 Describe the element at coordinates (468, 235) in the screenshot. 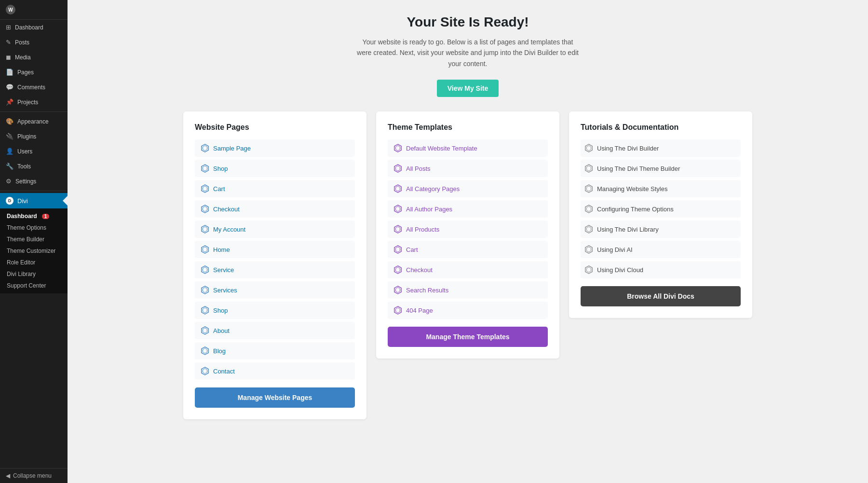

I see `theme-templates-card: Theme Templates Default Website Template…` at that location.